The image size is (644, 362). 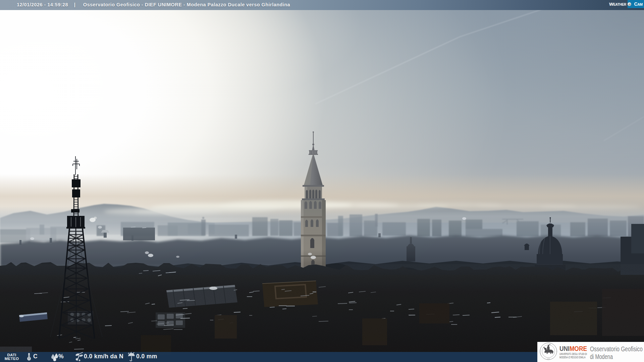 What do you see at coordinates (573, 354) in the screenshot?
I see `svg-text: UNIVERSITÀ DEGLI STUDI DI` at bounding box center [573, 354].